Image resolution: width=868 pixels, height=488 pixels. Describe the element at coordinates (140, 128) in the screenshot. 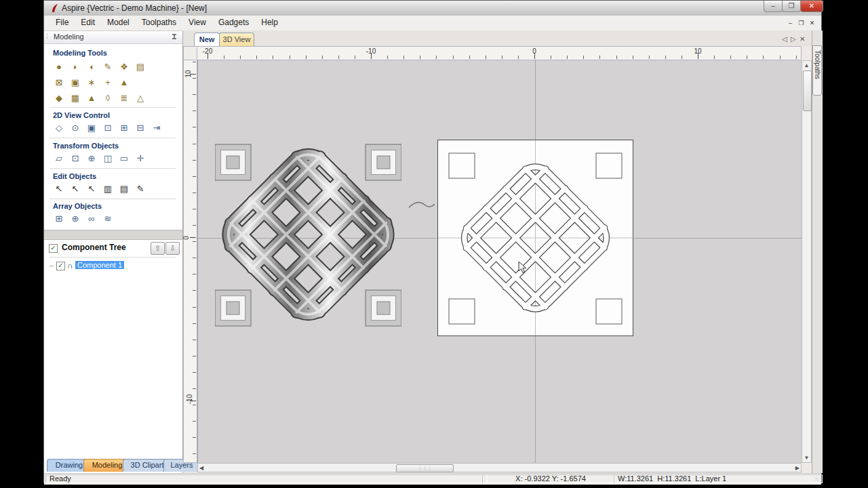

I see `tile-horizontal-icon: ⊟` at that location.